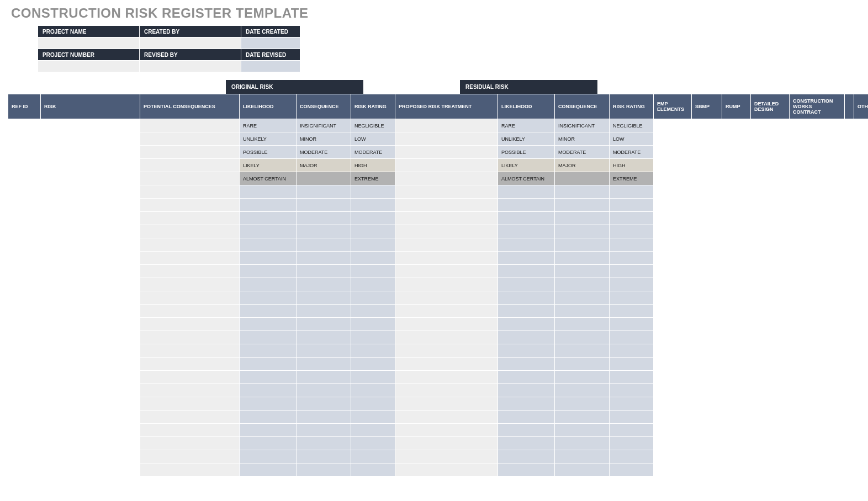  Describe the element at coordinates (632, 179) in the screenshot. I see `cell: EXTREME` at that location.